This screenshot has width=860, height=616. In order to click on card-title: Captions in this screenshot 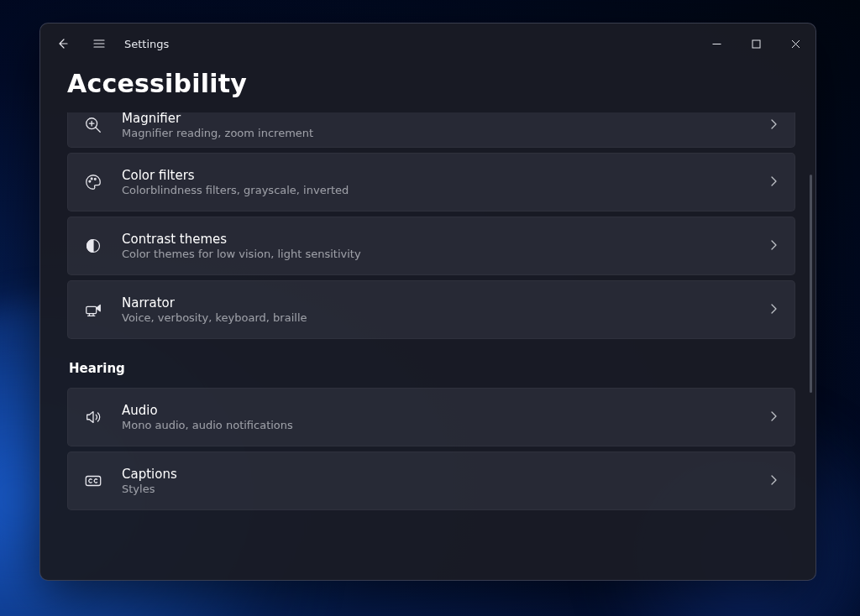, I will do `click(445, 474)`.